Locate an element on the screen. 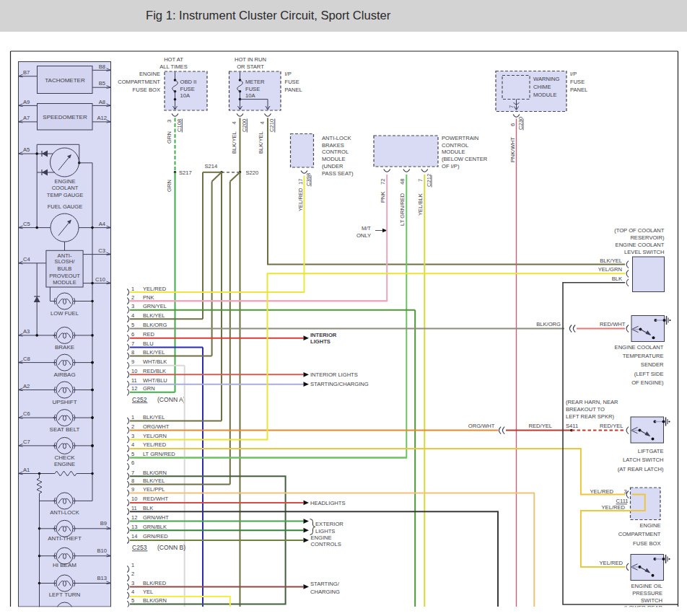  svg-text: C200 is located at coordinates (244, 126).